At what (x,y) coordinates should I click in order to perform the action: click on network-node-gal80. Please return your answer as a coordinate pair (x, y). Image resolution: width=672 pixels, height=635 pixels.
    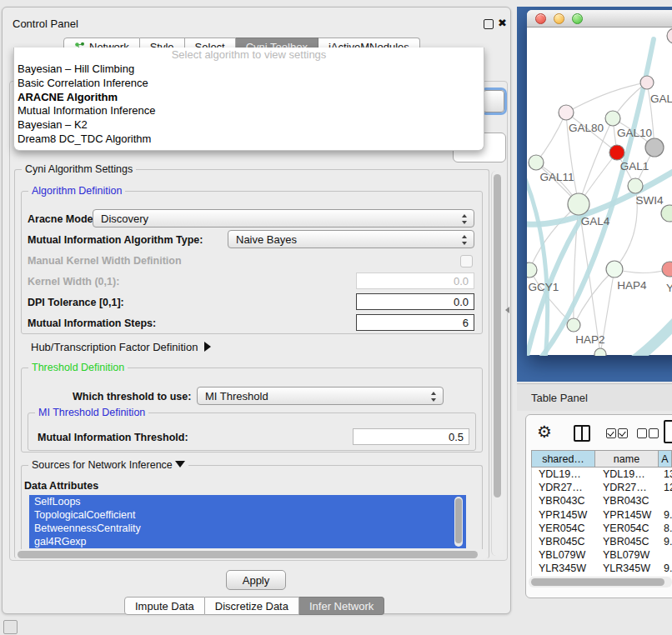
    Looking at the image, I should click on (566, 112).